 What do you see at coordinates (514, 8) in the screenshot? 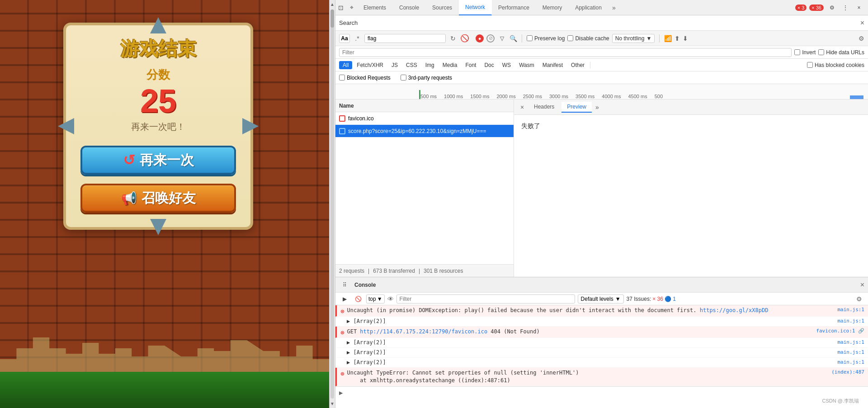
I see `tab-performance: Performance` at bounding box center [514, 8].